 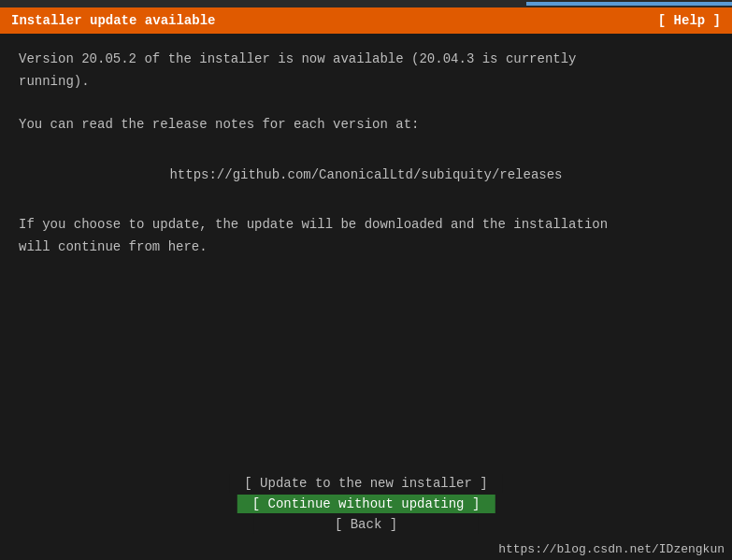 What do you see at coordinates (690, 21) in the screenshot?
I see `help-button: [ Help ]` at bounding box center [690, 21].